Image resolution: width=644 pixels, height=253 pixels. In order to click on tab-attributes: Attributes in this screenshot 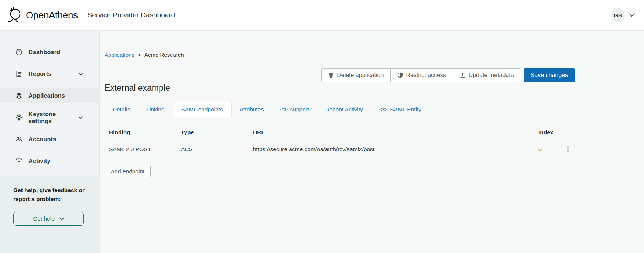, I will do `click(252, 110)`.